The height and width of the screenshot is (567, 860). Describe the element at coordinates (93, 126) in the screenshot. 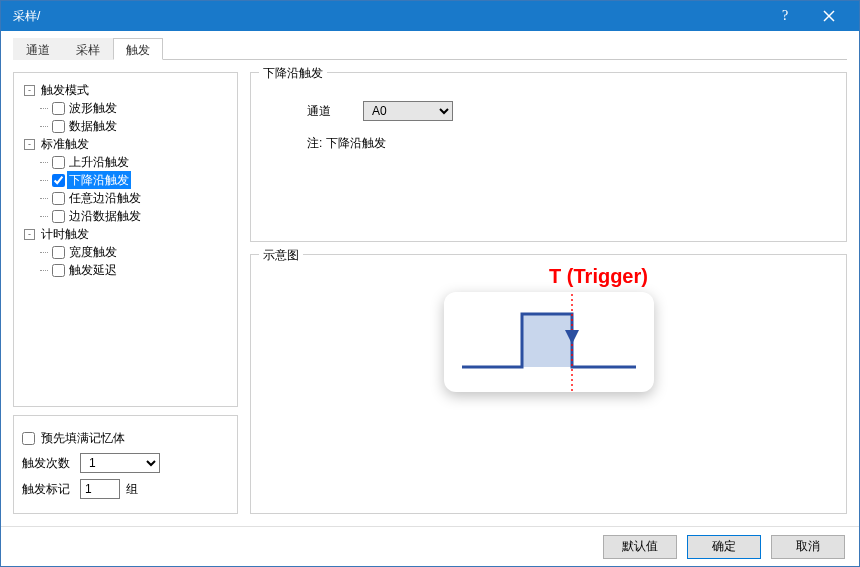

I see `tree-item-label: 数据触发` at that location.